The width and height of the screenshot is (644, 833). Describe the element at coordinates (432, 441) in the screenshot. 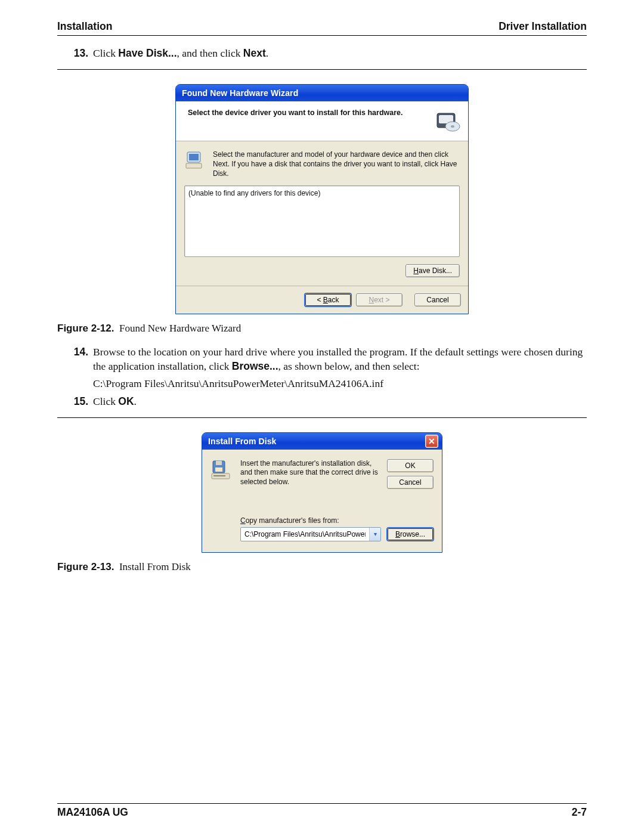

I see `close-icon: ✕` at that location.